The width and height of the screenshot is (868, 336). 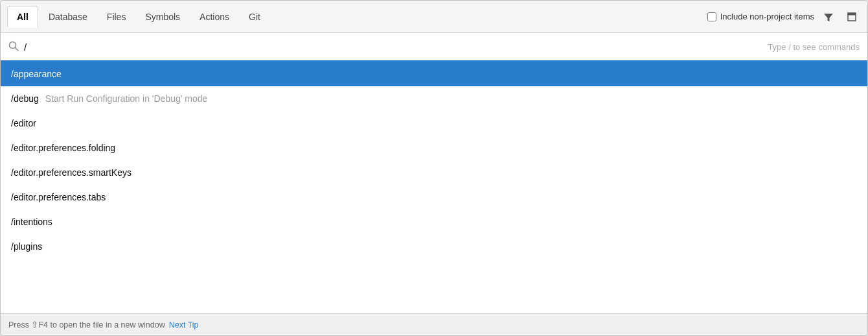 What do you see at coordinates (63, 148) in the screenshot?
I see `result-main-editor-folding: /editor.preferences.folding` at bounding box center [63, 148].